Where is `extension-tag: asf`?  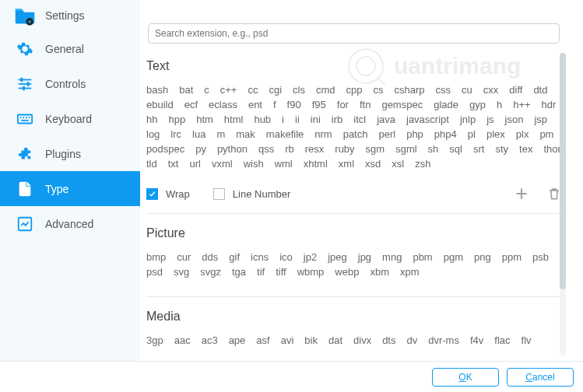
extension-tag: asf is located at coordinates (263, 341).